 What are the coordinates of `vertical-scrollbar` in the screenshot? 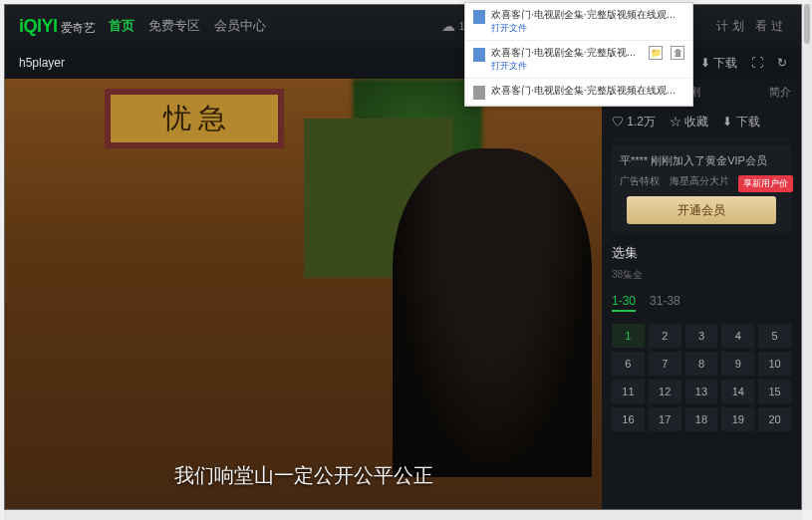 It's located at (807, 257).